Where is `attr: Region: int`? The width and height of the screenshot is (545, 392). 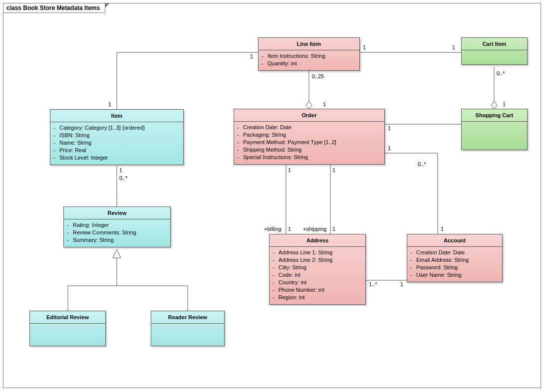
attr: Region: int is located at coordinates (291, 297).